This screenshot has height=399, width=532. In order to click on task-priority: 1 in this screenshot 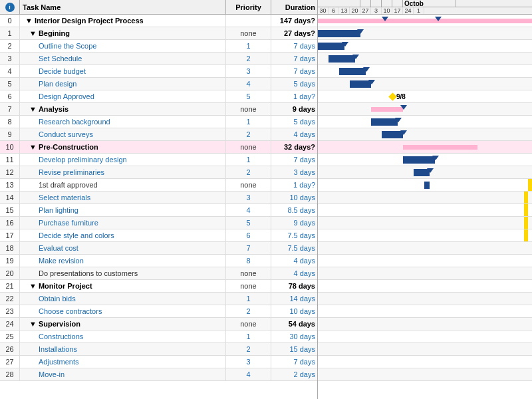, I will do `click(249, 299)`.